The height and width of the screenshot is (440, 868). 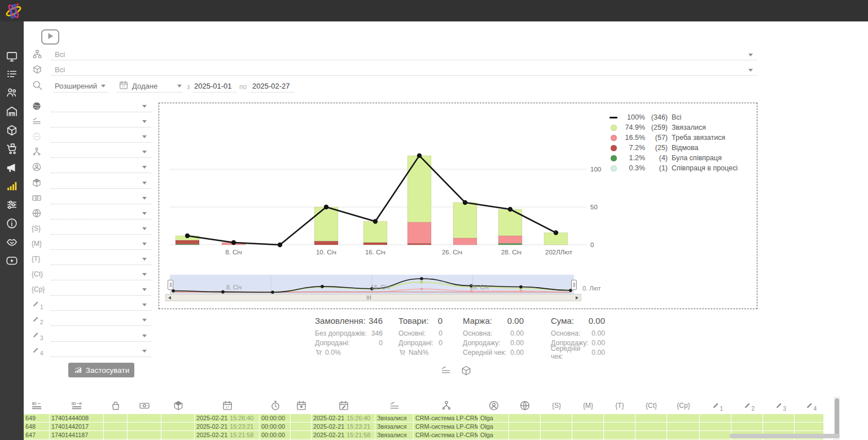 What do you see at coordinates (809, 405) in the screenshot?
I see `column-header-pencil-4: 4` at bounding box center [809, 405].